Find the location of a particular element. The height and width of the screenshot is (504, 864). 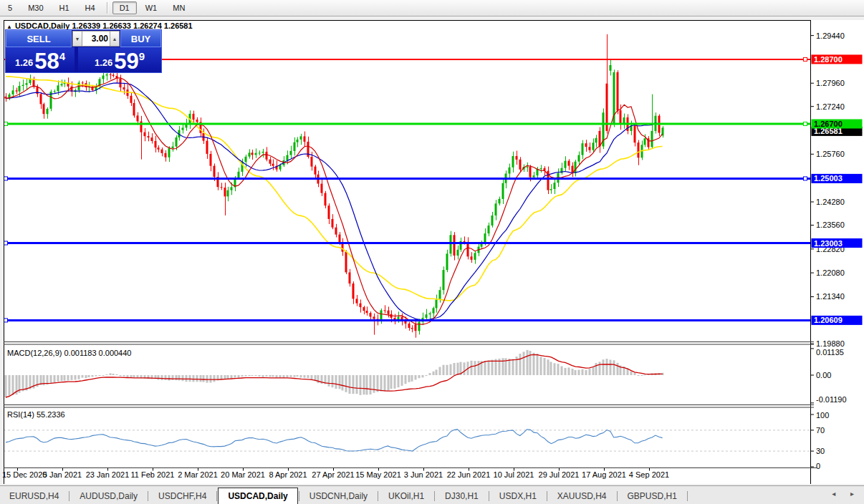

buy-button: BUY is located at coordinates (140, 39).